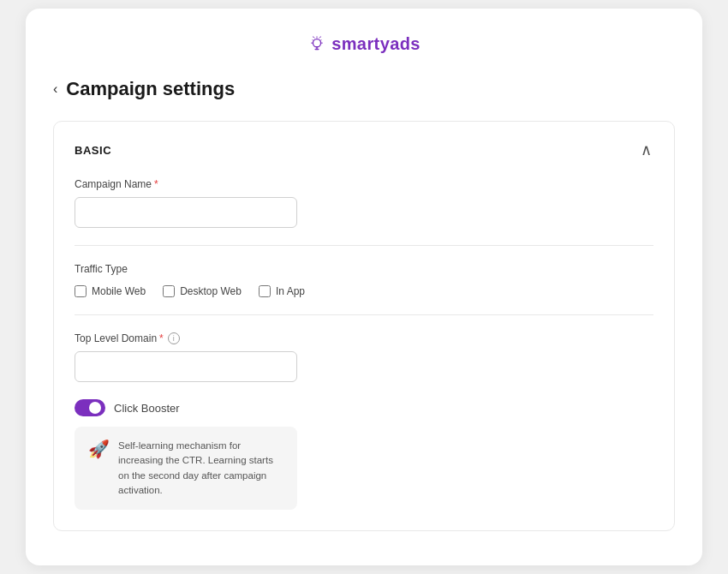 The image size is (728, 574). I want to click on in-app-label: In App, so click(290, 291).